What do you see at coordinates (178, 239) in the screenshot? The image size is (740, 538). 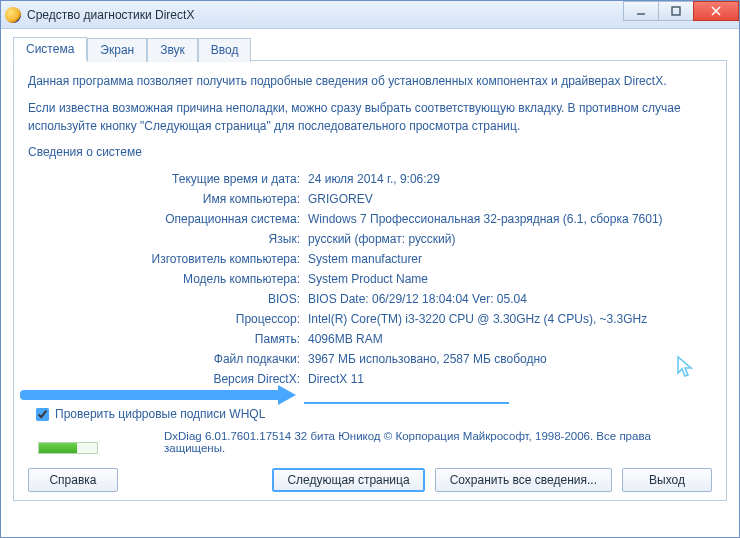 I see `label-lang: Язык:` at bounding box center [178, 239].